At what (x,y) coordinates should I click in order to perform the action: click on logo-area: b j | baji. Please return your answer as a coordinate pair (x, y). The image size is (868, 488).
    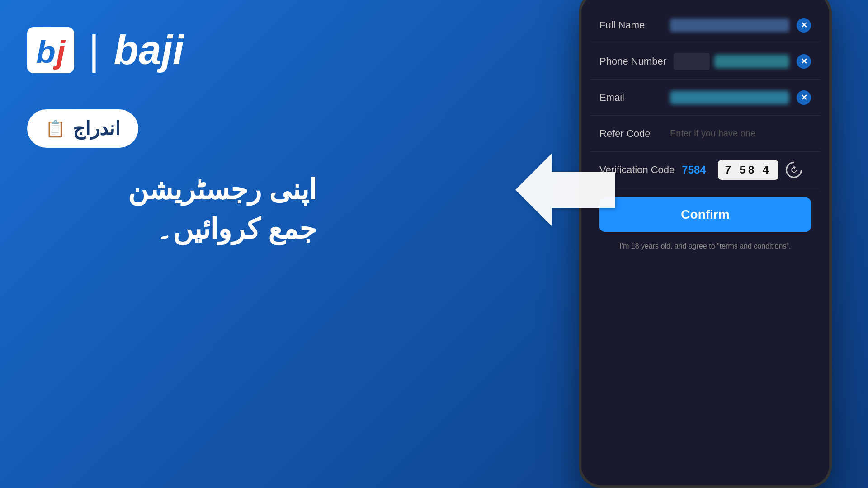
    Looking at the image, I should click on (172, 50).